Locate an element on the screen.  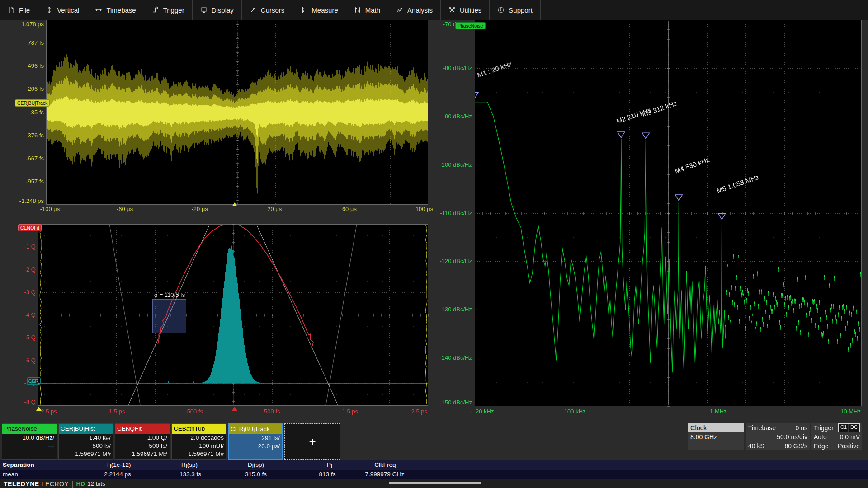
trigger-source-badge: C1 is located at coordinates (844, 428).